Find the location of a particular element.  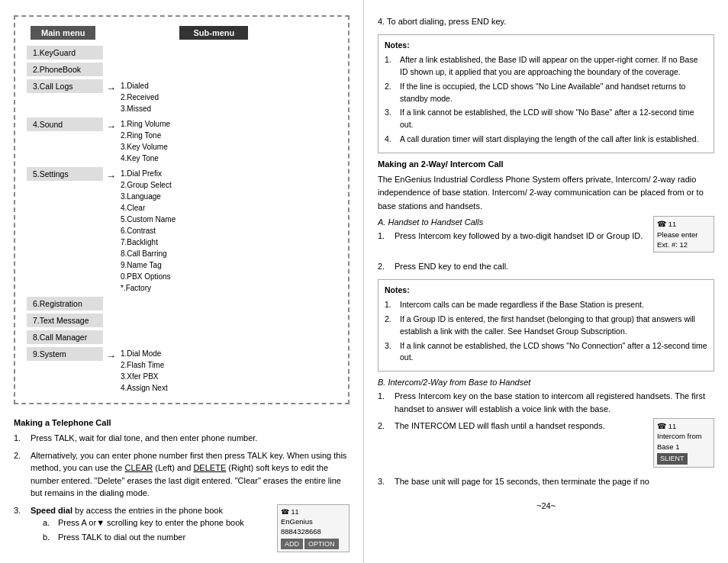

note-2-1-text: Intercom calls can be made regardless if… is located at coordinates (522, 305).